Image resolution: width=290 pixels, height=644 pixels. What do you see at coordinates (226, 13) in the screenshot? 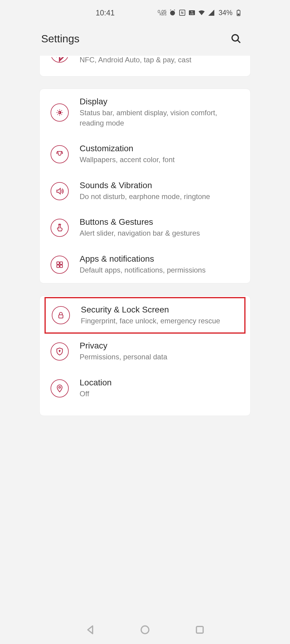
I see `battery-percentage: 34%` at bounding box center [226, 13].